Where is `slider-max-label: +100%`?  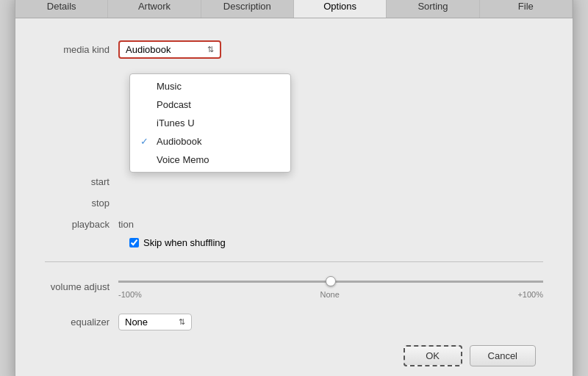
slider-max-label: +100% is located at coordinates (531, 294).